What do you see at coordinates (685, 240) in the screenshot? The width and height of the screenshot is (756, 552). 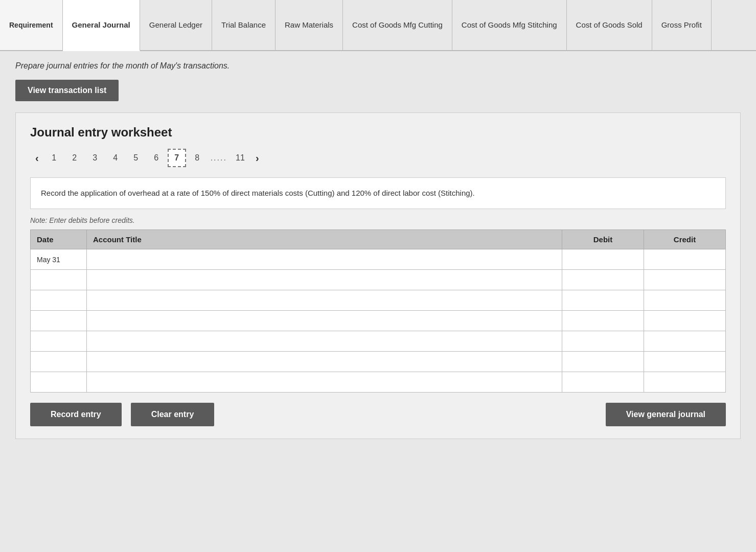 I see `col-header-credit: Credit` at bounding box center [685, 240].